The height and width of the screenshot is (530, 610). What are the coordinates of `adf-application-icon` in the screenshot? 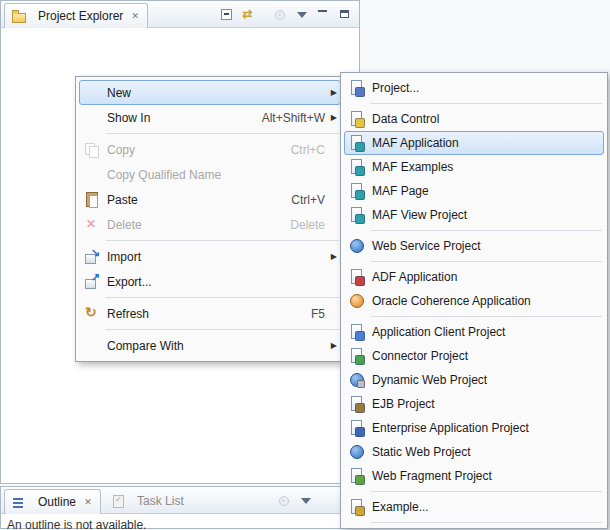 It's located at (357, 277).